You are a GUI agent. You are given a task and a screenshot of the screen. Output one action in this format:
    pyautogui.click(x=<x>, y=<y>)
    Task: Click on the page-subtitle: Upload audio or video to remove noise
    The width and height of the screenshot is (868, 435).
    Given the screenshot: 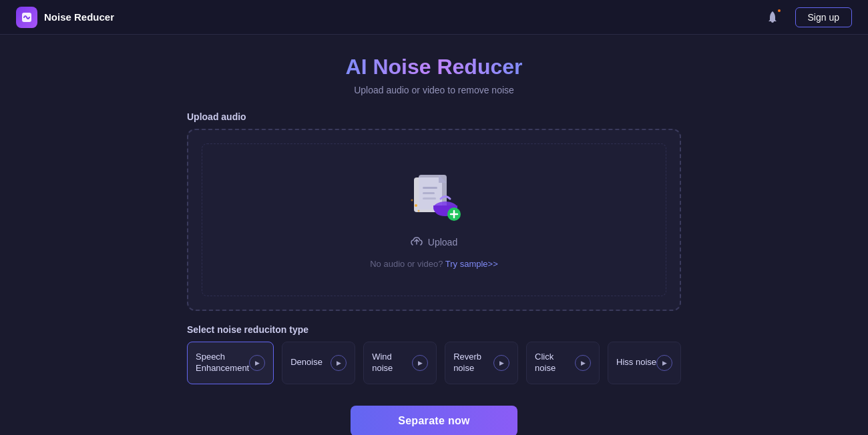 What is the action you would take?
    pyautogui.click(x=434, y=90)
    